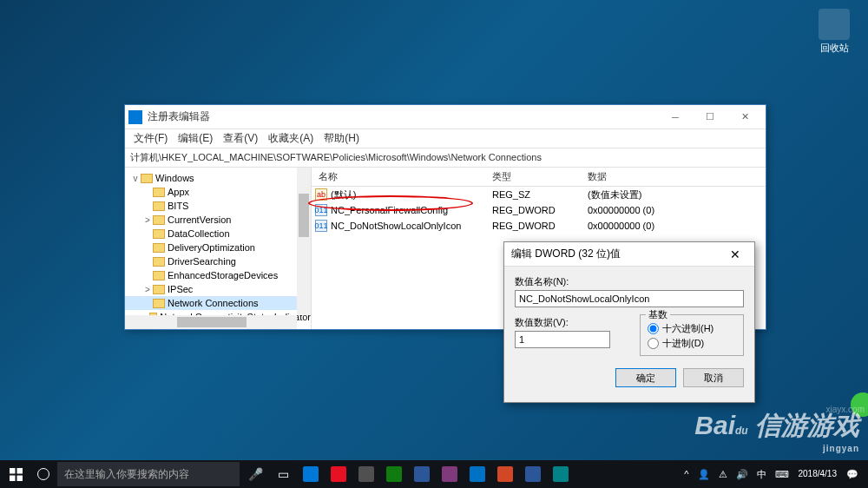  I want to click on base-group: 基数 十六进制(H) 十进制(D), so click(692, 335).